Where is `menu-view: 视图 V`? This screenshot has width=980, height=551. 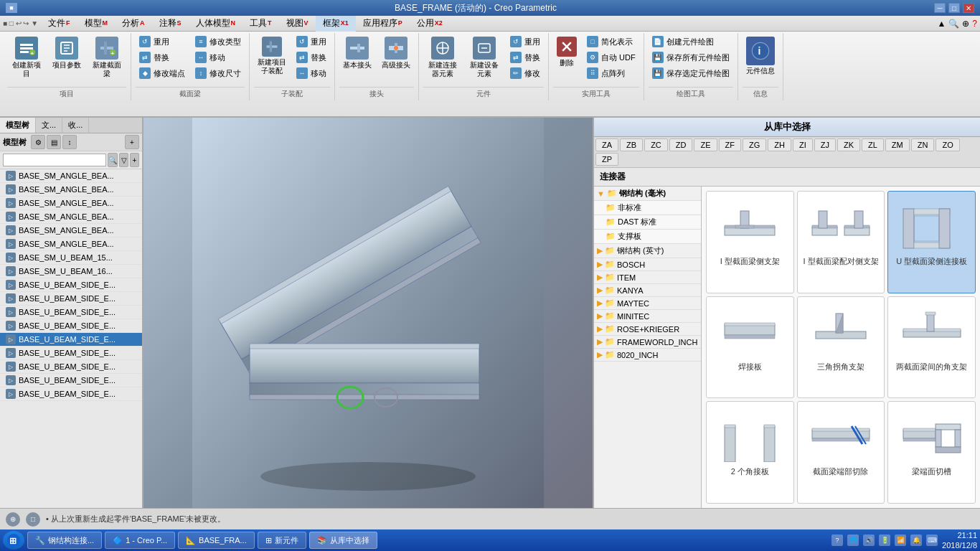 menu-view: 视图 V is located at coordinates (297, 24).